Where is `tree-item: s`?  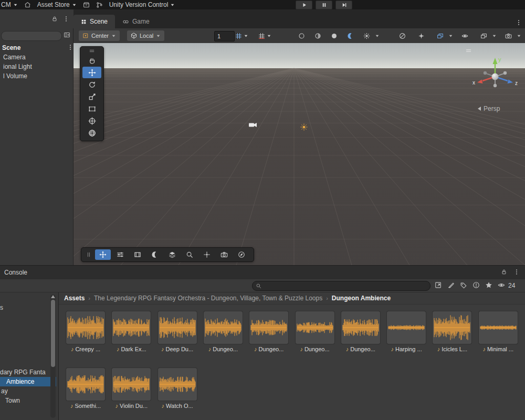 tree-item: s is located at coordinates (25, 308).